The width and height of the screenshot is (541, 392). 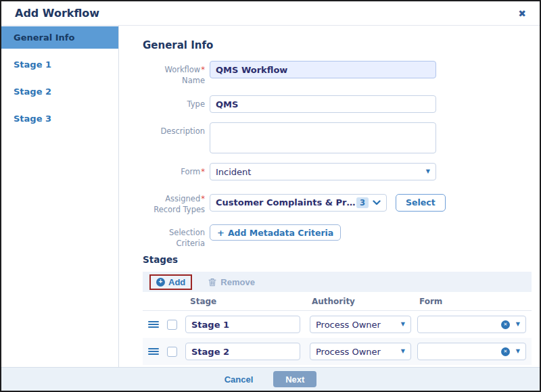 I want to click on sidebar-item-stage-1: Stage 1, so click(x=60, y=65).